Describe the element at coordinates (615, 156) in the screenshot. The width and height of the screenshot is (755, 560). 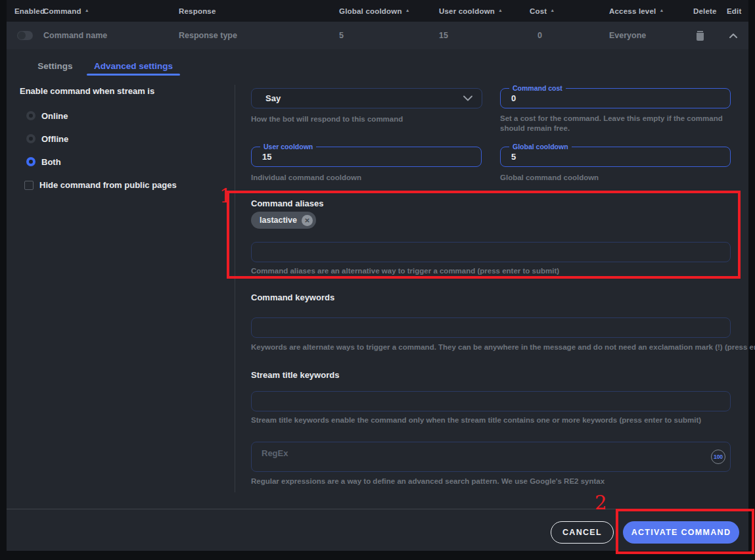
I see `global-cooldown-input` at that location.